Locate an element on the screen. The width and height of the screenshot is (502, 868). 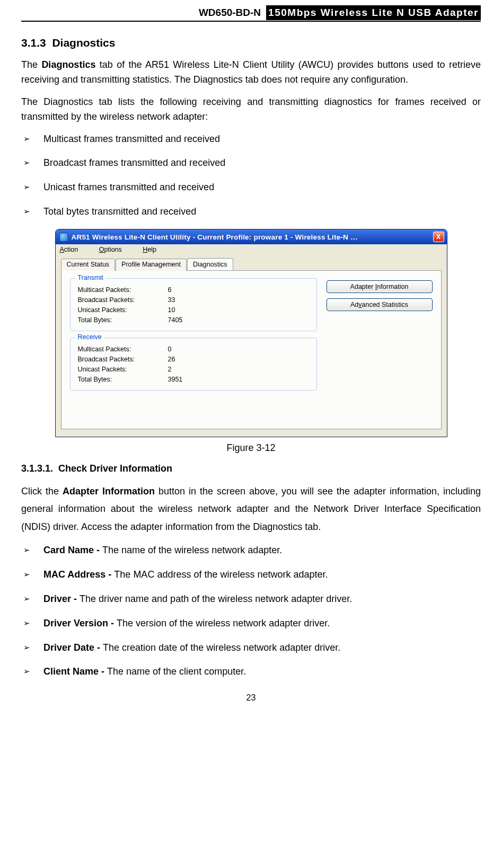
term: Driver - is located at coordinates (61, 599).